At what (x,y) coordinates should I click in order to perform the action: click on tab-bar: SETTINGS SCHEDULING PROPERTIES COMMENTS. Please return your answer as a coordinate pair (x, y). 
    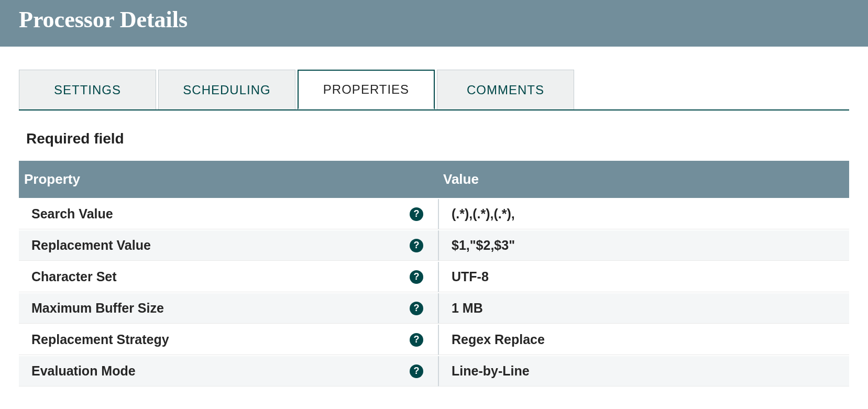
    Looking at the image, I should click on (434, 90).